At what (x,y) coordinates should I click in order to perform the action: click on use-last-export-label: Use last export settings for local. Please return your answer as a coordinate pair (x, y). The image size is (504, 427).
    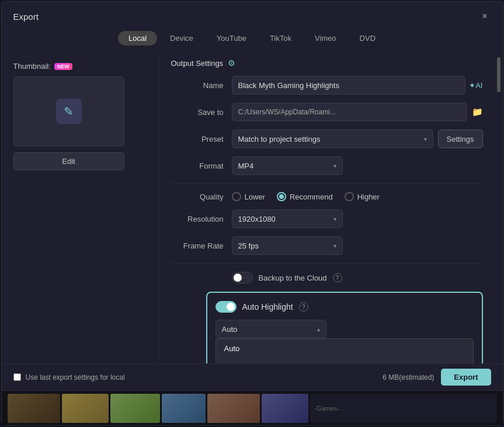
    Looking at the image, I should click on (75, 377).